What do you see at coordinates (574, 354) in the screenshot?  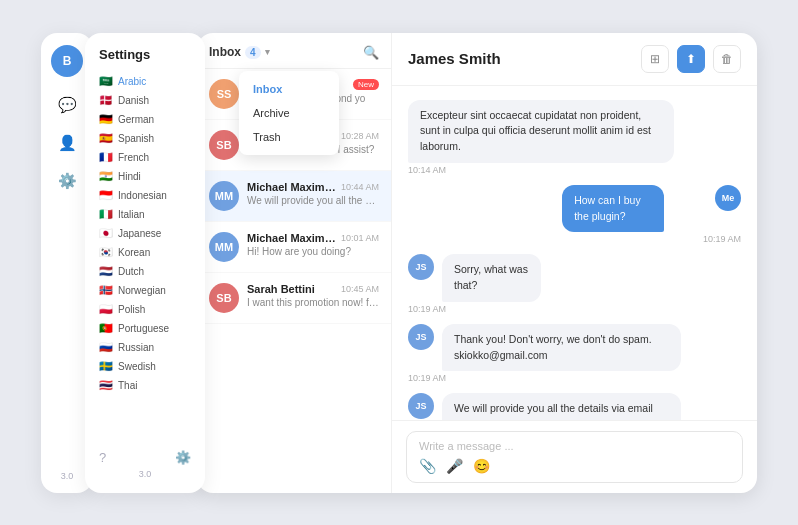 I see `message-row: JS Thank you! Don't worry, we don't do s…` at bounding box center [574, 354].